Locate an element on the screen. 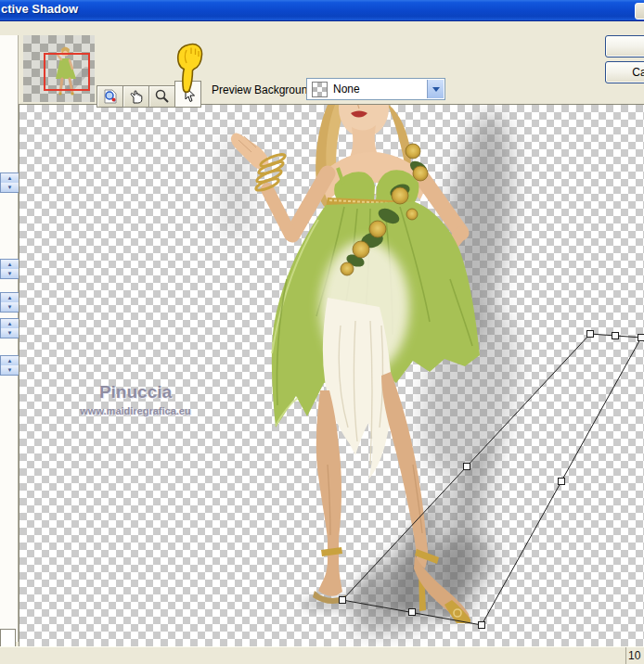 This screenshot has width=644, height=664. preview-background-label: Preview Background: is located at coordinates (264, 90).